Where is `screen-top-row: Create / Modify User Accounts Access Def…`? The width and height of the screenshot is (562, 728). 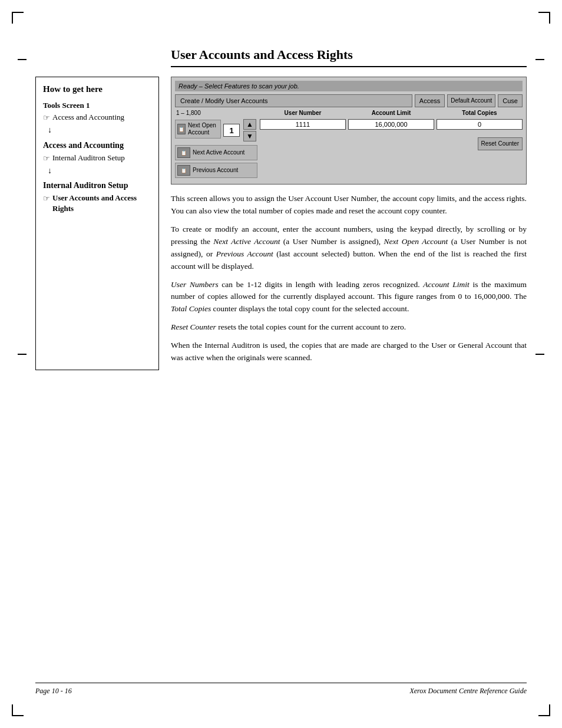 screen-top-row: Create / Modify User Accounts Access Def… is located at coordinates (349, 101).